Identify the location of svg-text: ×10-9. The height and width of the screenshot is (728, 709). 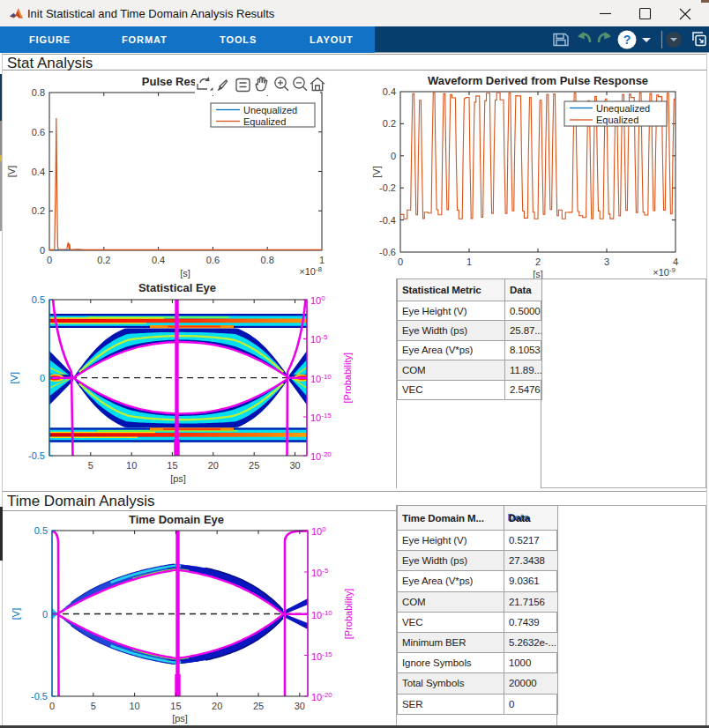
(664, 271).